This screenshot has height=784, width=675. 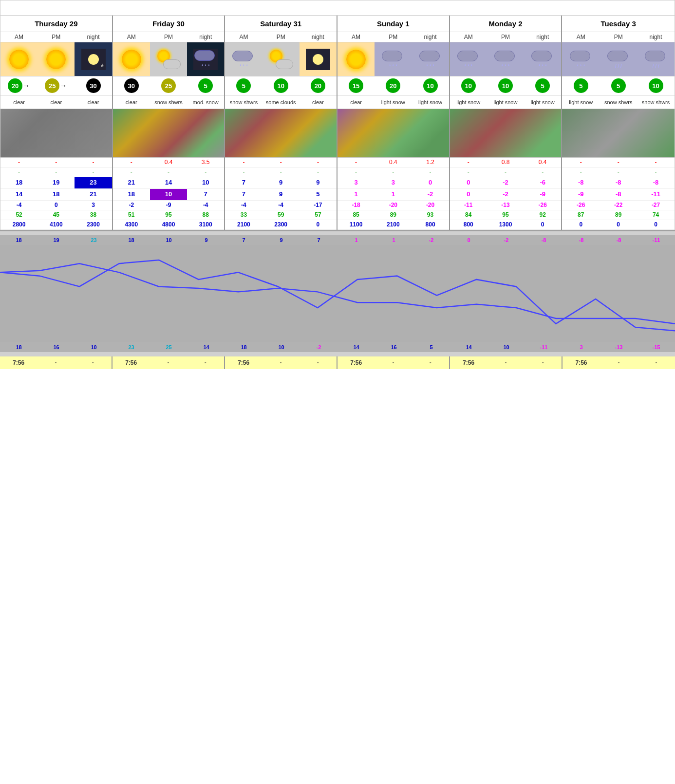 I want to click on day-header-5: Tuesday 3, so click(x=619, y=24).